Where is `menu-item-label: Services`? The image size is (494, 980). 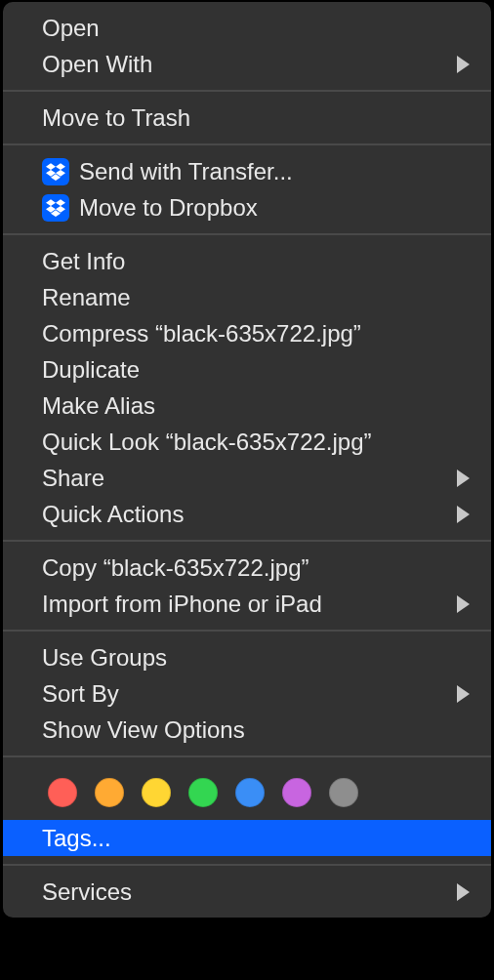 menu-item-label: Services is located at coordinates (250, 892).